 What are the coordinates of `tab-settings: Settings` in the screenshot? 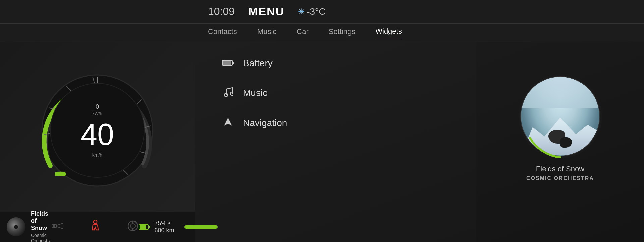 It's located at (342, 33).